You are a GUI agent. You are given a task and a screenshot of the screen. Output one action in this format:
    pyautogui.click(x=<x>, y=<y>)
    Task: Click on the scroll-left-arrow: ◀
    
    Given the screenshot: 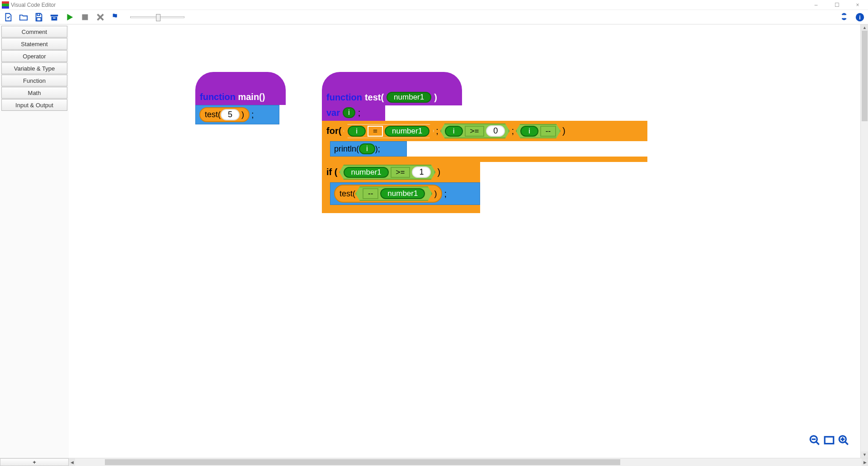 What is the action you would take?
    pyautogui.click(x=72, y=462)
    